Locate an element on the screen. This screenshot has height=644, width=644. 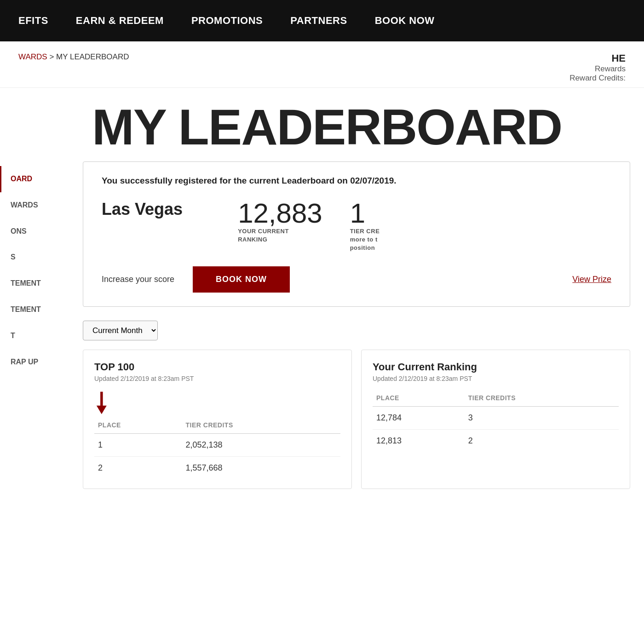
tier-credits-label: TIER CREmore to tposition is located at coordinates (365, 240).